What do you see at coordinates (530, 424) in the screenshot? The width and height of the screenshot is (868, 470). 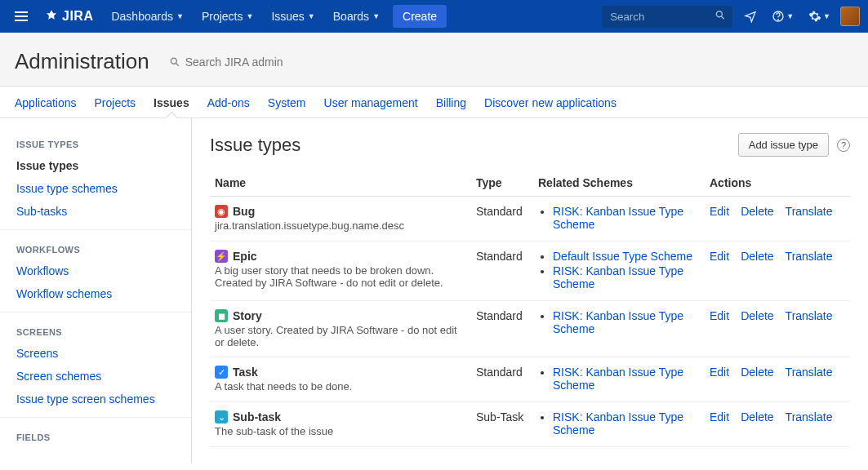 I see `table-row: ⌄ Sub-task The sub-task of the issue Sub…` at bounding box center [530, 424].